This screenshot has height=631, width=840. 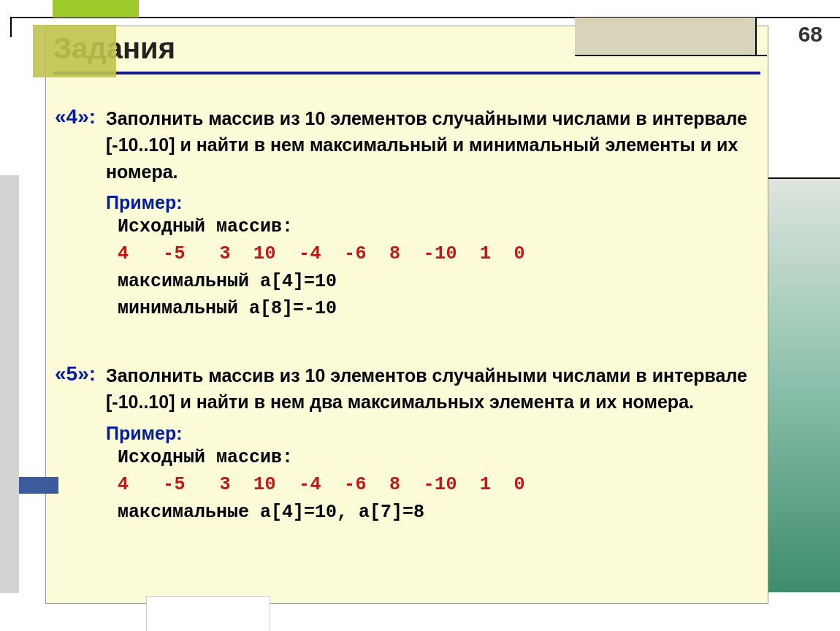 What do you see at coordinates (429, 434) in the screenshot?
I see `task-5-example-label: Пример:` at bounding box center [429, 434].